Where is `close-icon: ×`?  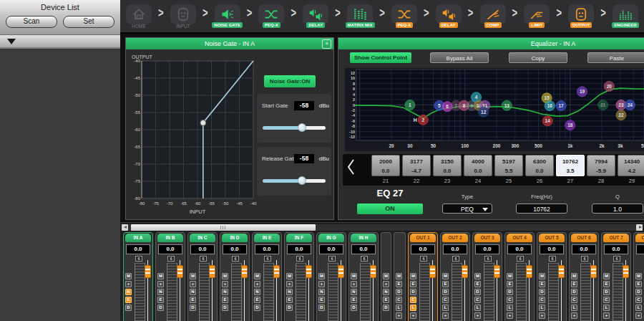 close-icon: × is located at coordinates (326, 44).